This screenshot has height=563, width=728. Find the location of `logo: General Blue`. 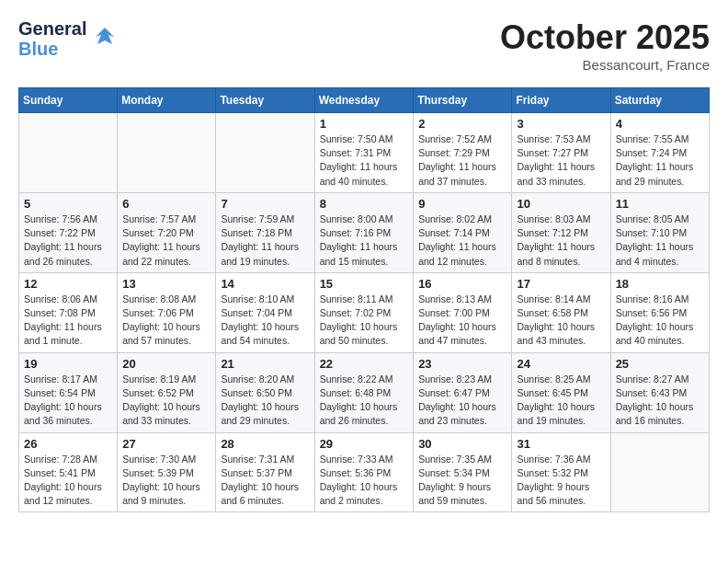

logo: General Blue is located at coordinates (68, 39).